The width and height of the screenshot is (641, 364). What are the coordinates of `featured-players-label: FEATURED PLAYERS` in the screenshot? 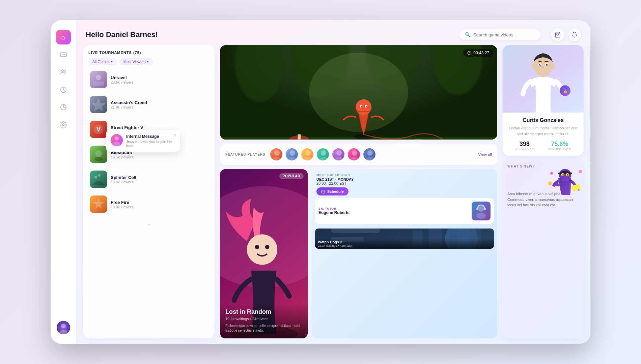 It's located at (246, 154).